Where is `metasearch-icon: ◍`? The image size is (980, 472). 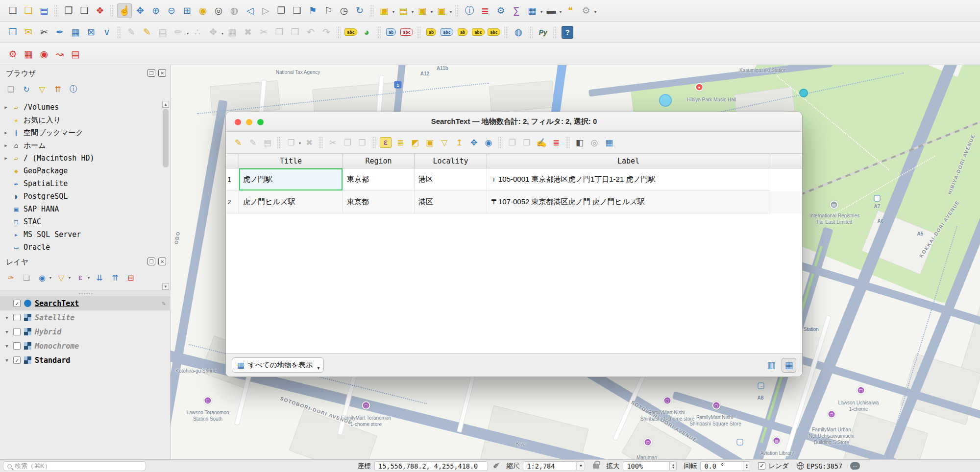
metasearch-icon: ◍ is located at coordinates (518, 32).